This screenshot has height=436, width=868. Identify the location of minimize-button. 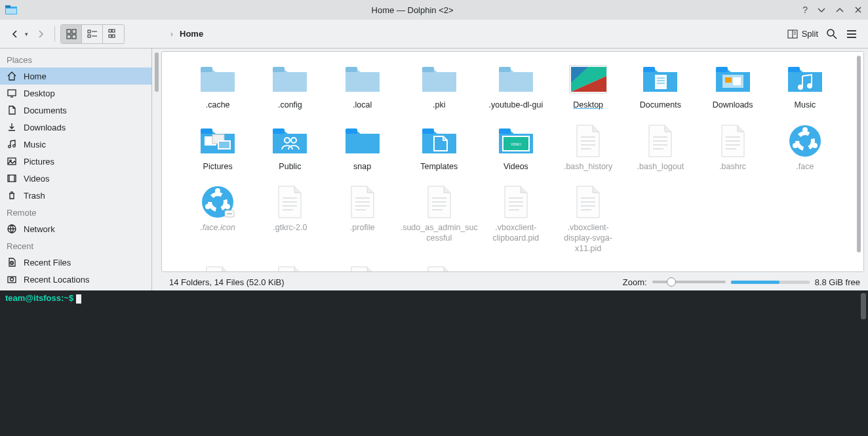
(821, 10).